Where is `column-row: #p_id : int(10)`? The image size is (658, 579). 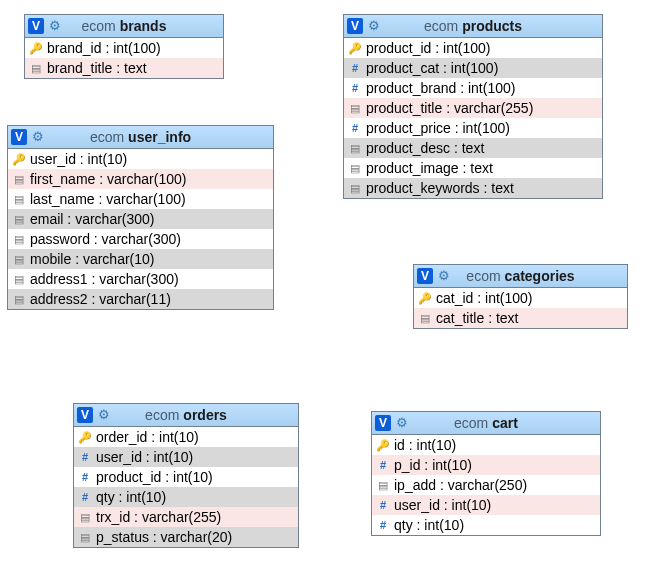 column-row: #p_id : int(10) is located at coordinates (486, 465).